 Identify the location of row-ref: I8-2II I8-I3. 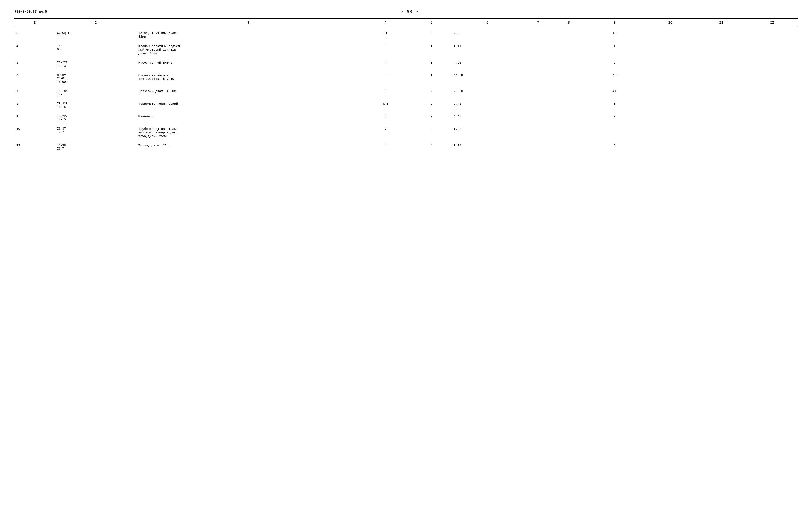
(96, 65).